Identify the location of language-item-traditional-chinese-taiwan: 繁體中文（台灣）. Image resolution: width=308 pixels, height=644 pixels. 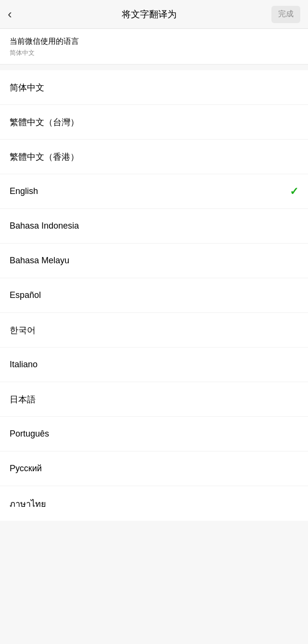
(154, 122).